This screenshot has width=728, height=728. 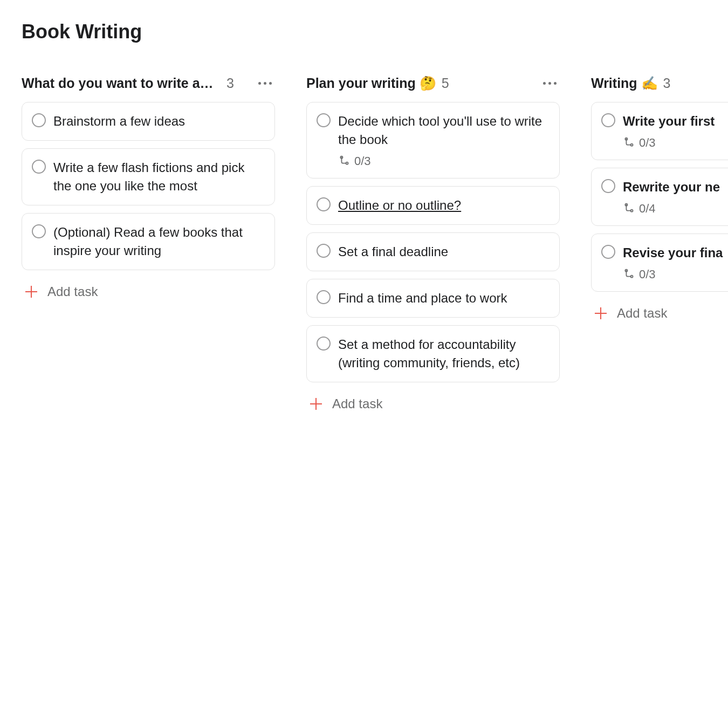 I want to click on column-title: What do you want to write ab…, so click(x=121, y=83).